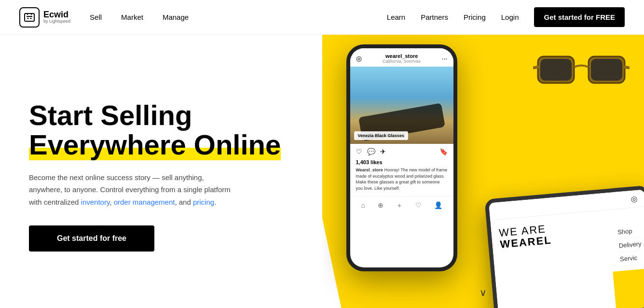 Image resolution: width=644 pixels, height=308 pixels. I want to click on cart-icon, so click(29, 17).